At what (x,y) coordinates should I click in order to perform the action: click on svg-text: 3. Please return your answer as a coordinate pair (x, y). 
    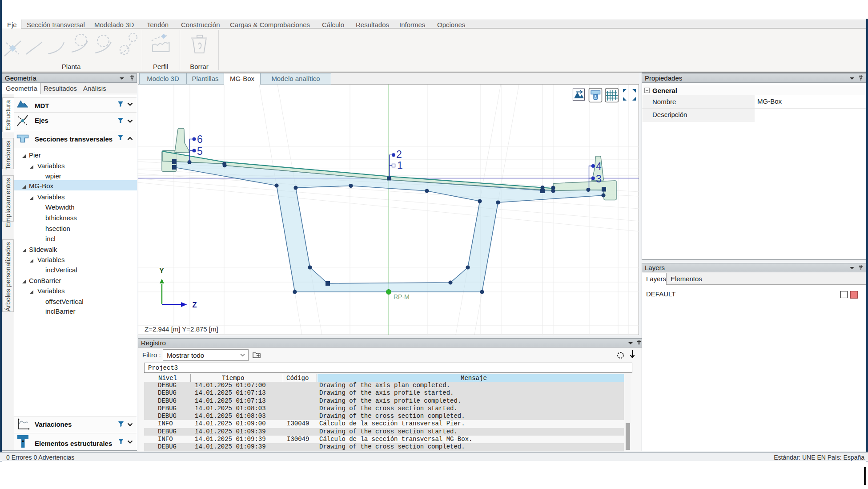
    Looking at the image, I should click on (599, 179).